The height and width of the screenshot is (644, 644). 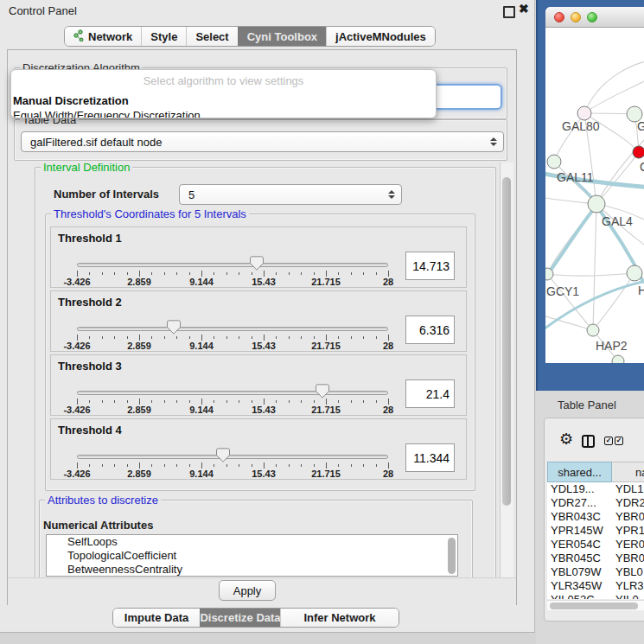 I want to click on table-row: YIL052CYIL0, so click(x=596, y=596).